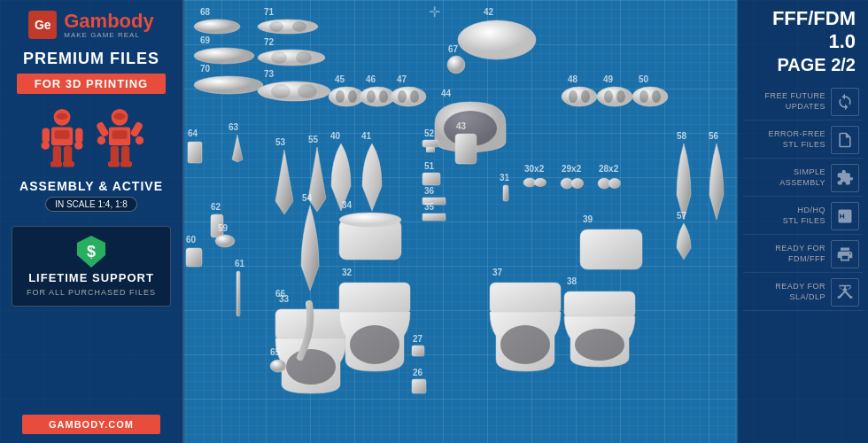  Describe the element at coordinates (534, 168) in the screenshot. I see `part-label-30x2: 30x2` at that location.